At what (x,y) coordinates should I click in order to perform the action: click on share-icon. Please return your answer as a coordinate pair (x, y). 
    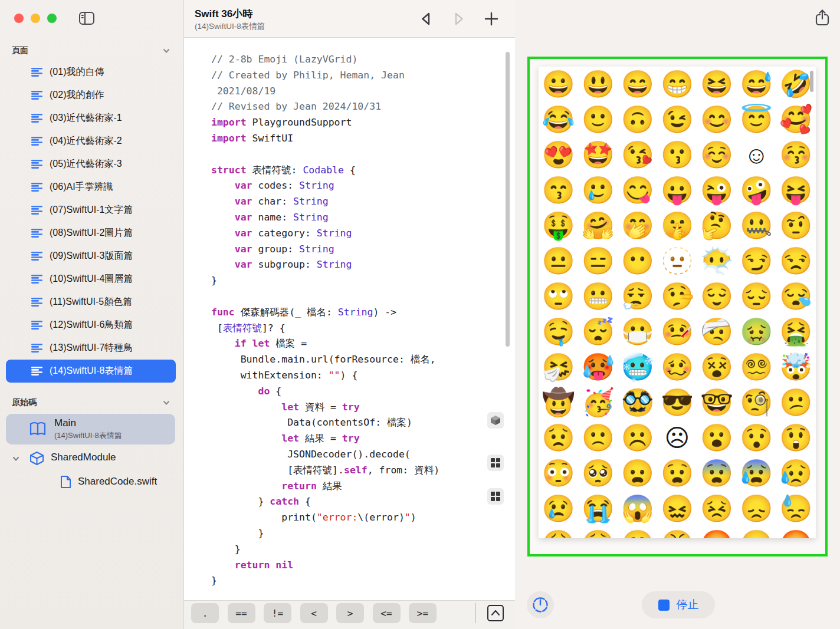
    Looking at the image, I should click on (822, 18).